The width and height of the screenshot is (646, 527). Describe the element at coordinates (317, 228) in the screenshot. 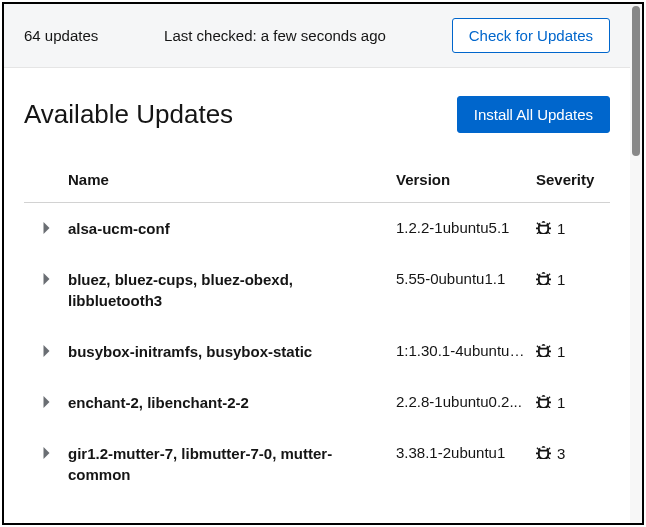

I see `table-row: alsa-ucm-conf1.2.2-1ubuntu5.11` at that location.